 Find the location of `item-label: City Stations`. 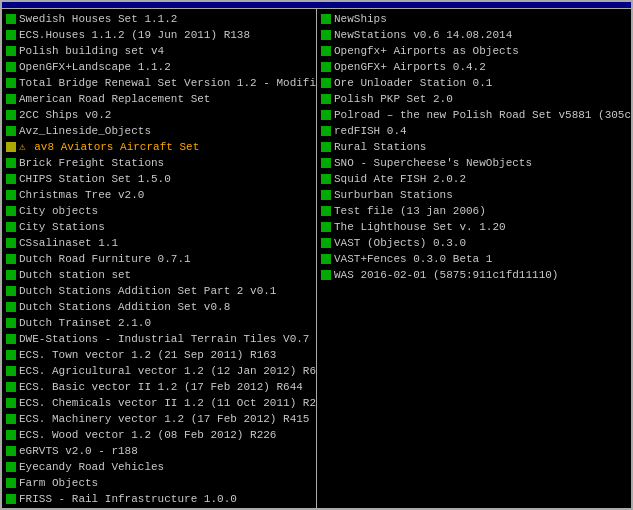

item-label: City Stations is located at coordinates (62, 227).